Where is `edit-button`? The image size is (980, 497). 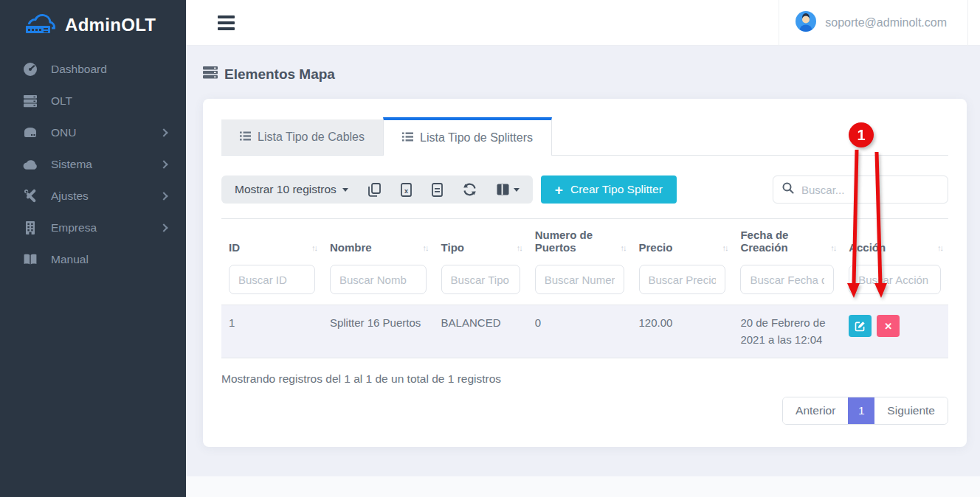 edit-button is located at coordinates (860, 326).